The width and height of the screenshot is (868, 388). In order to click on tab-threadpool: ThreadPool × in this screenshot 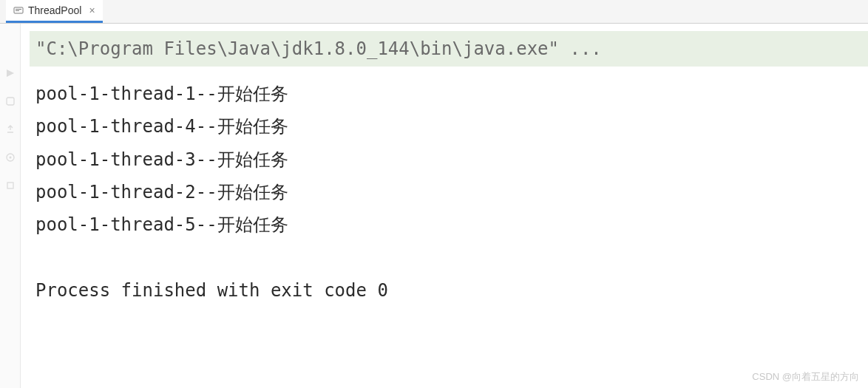, I will do `click(55, 12)`.